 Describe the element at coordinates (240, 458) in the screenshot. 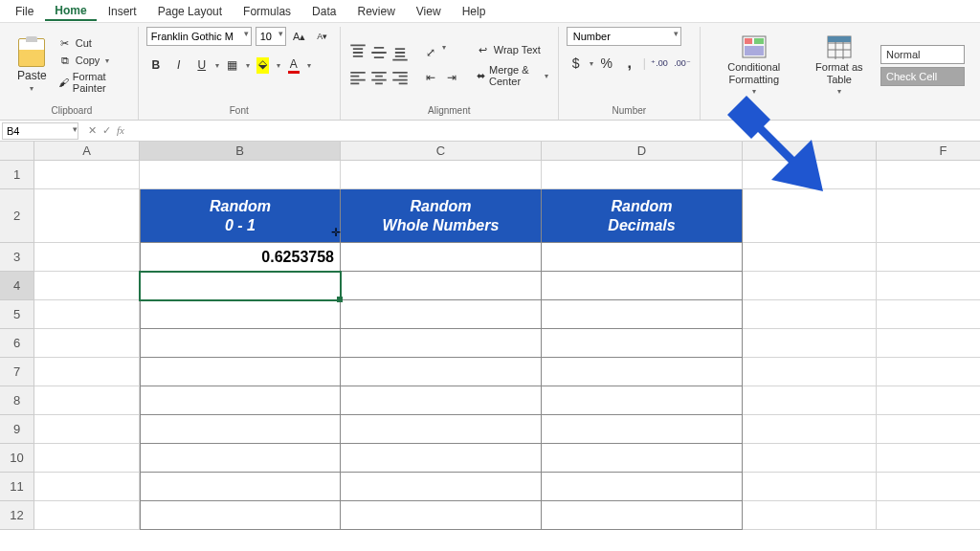

I see `cell-B10` at that location.